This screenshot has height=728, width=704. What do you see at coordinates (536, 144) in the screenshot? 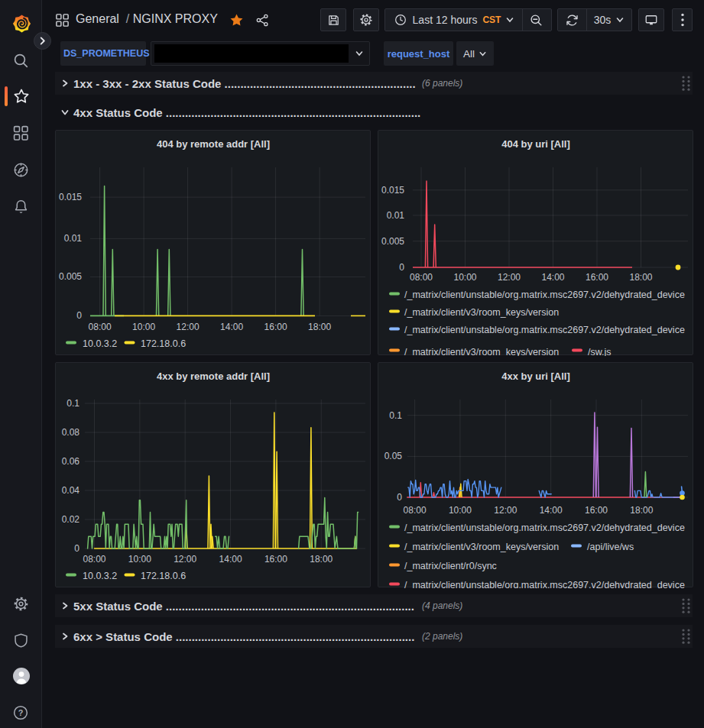
I see `svg-text: 404 by uri [All]` at bounding box center [536, 144].